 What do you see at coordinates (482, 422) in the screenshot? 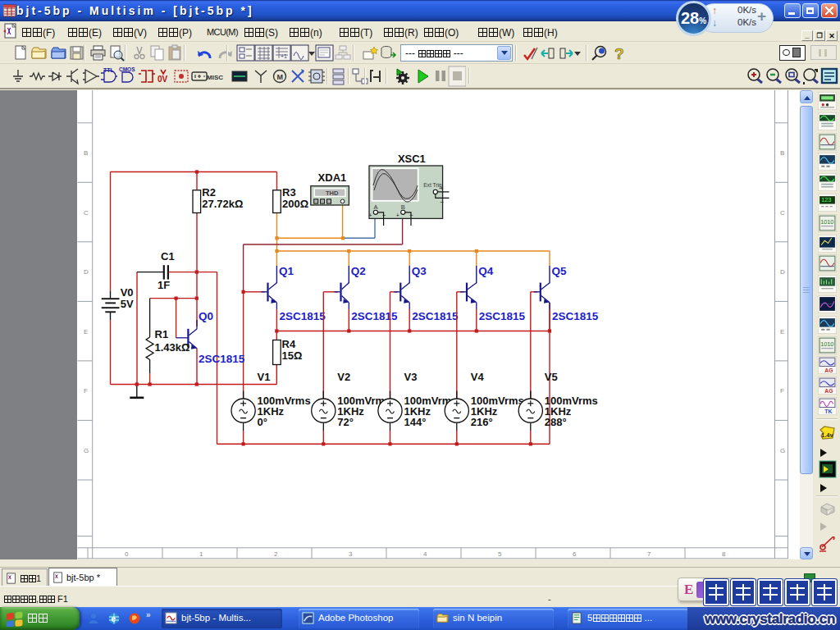
I see `svg-text: 216°` at bounding box center [482, 422].